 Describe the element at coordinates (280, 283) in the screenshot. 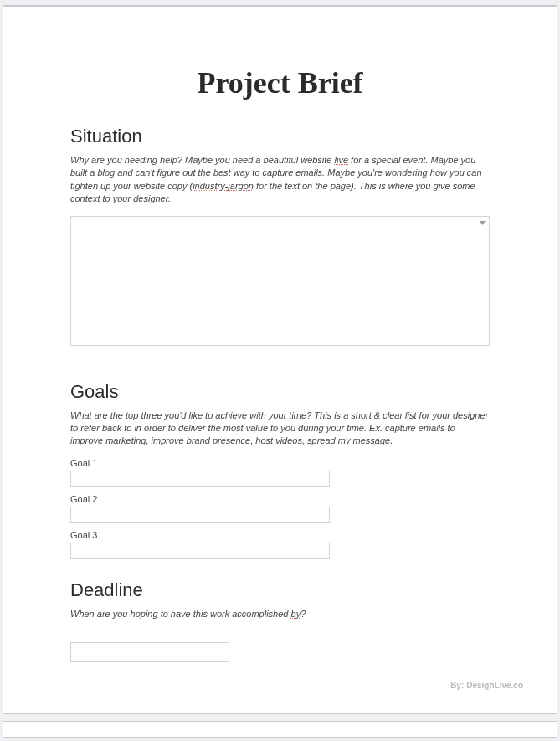

I see `situation-textarea-wrap` at that location.